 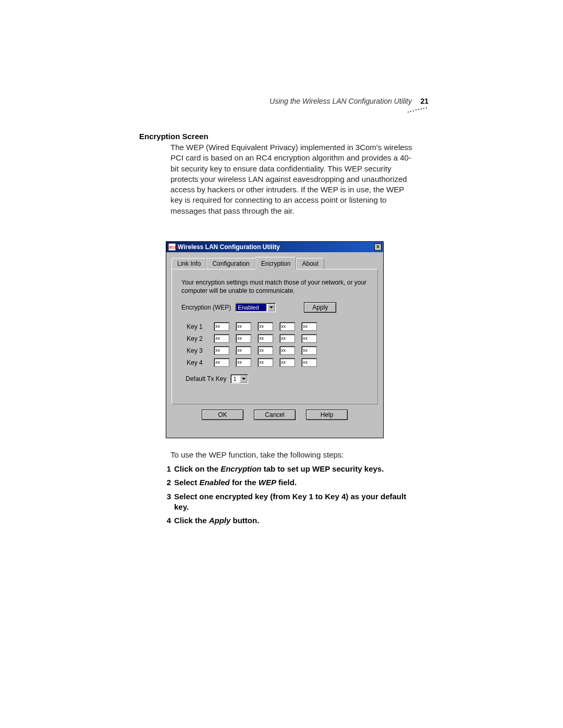 What do you see at coordinates (275, 263) in the screenshot?
I see `tab-strip: Link Info Configuration Encryption About` at bounding box center [275, 263].